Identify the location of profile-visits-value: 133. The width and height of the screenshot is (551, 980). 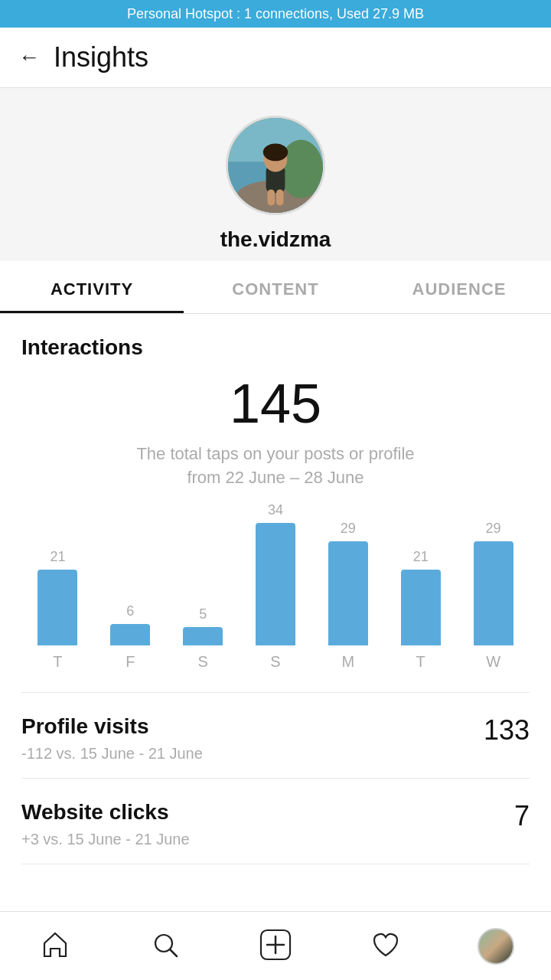
(507, 730).